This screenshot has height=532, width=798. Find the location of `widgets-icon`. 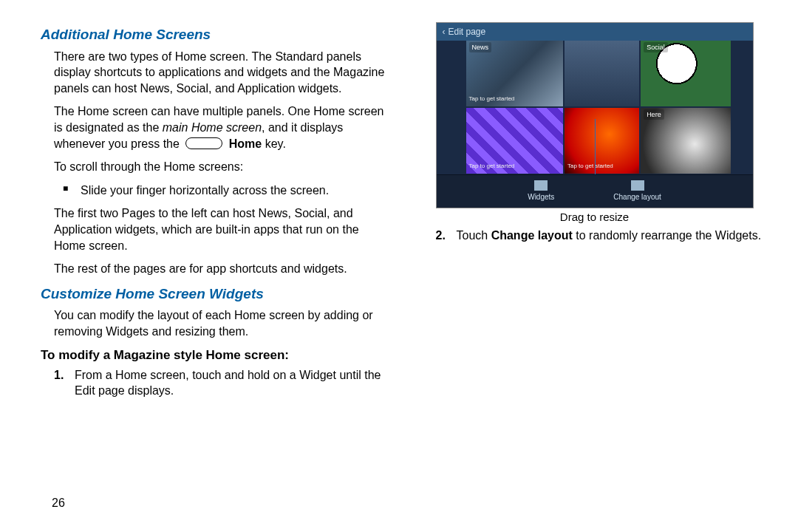

widgets-icon is located at coordinates (541, 185).